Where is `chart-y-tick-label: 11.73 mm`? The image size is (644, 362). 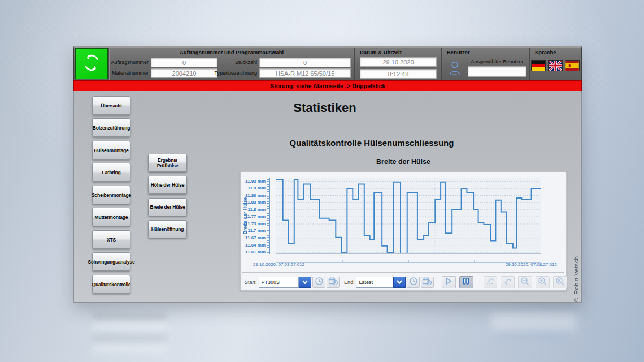
chart-y-tick-label: 11.73 mm is located at coordinates (255, 224).